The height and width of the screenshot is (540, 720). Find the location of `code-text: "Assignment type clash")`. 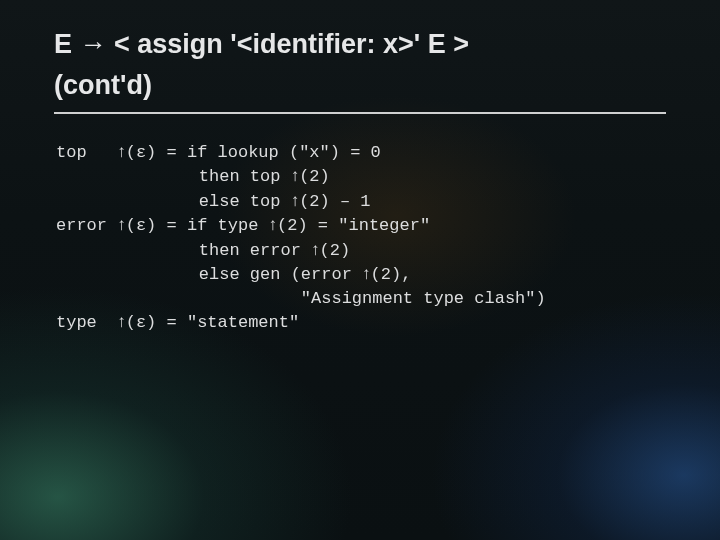

code-text: "Assignment type clash") is located at coordinates (424, 298).